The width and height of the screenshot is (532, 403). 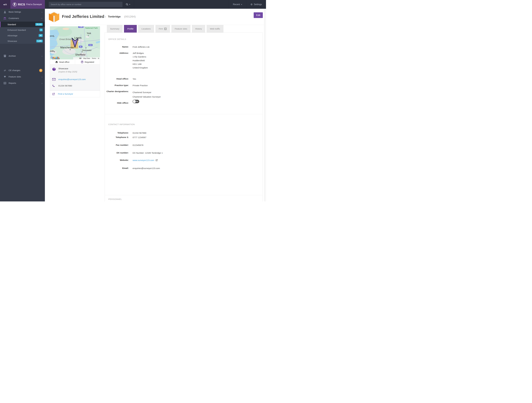 I want to click on office-map: National Park A1(M) York Leeds Great Bri…, so click(x=75, y=43).